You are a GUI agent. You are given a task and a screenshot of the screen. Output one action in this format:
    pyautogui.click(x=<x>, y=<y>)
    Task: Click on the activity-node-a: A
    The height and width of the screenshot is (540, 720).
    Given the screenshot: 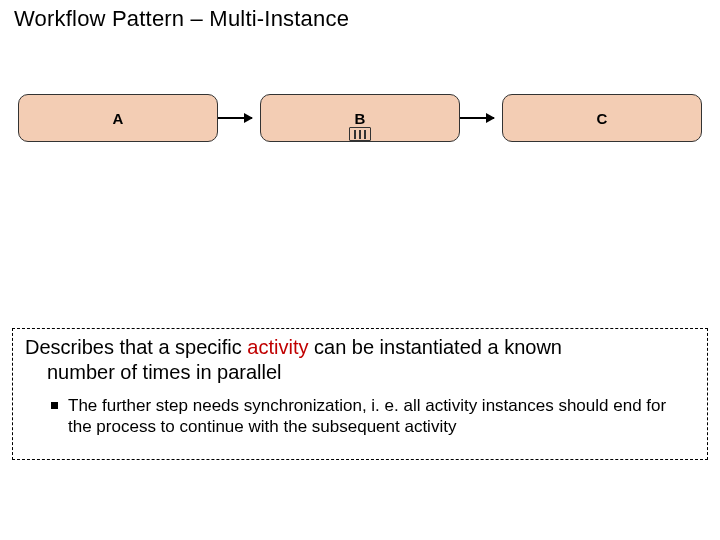 What is the action you would take?
    pyautogui.click(x=118, y=118)
    